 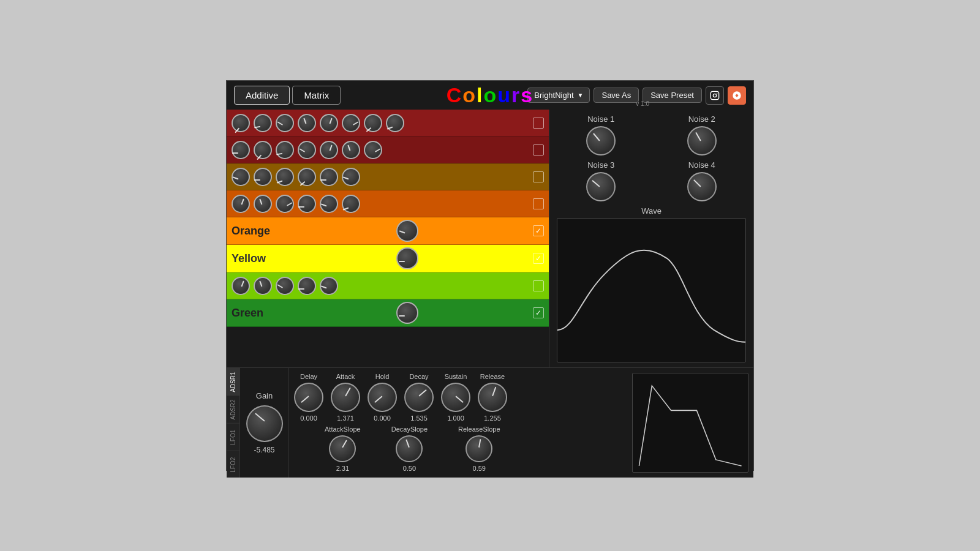 I want to click on env-release-slope-knob, so click(x=479, y=449).